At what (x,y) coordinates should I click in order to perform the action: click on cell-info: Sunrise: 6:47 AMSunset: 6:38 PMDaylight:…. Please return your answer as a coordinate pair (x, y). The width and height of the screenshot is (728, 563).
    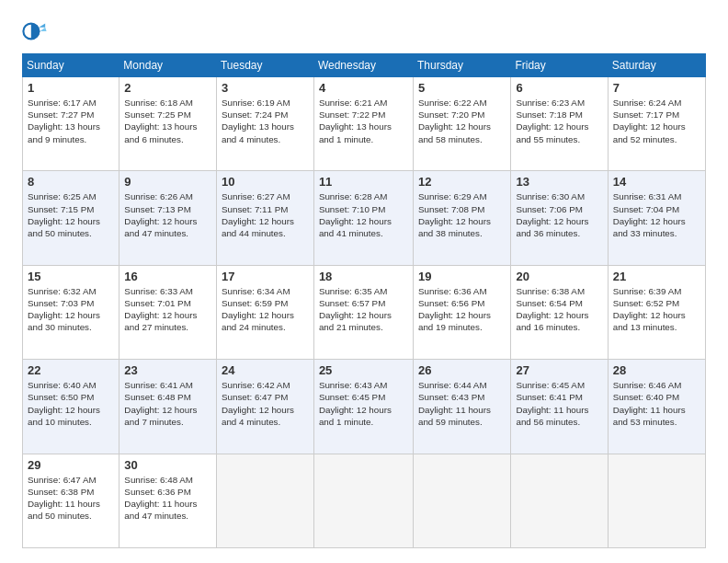
    Looking at the image, I should click on (71, 499).